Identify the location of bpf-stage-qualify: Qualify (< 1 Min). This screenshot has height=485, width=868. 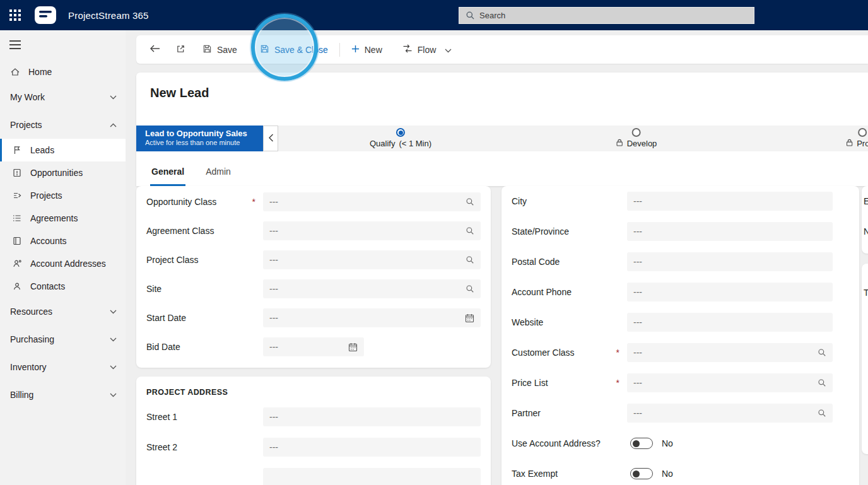
(401, 138).